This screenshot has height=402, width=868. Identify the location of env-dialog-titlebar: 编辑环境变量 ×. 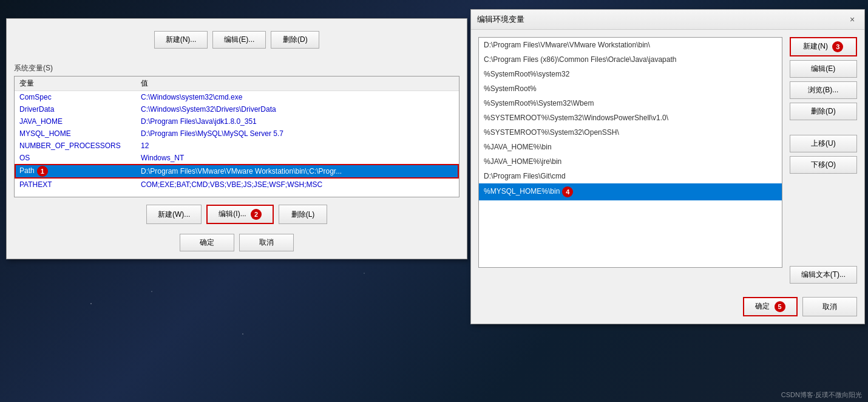
(668, 19).